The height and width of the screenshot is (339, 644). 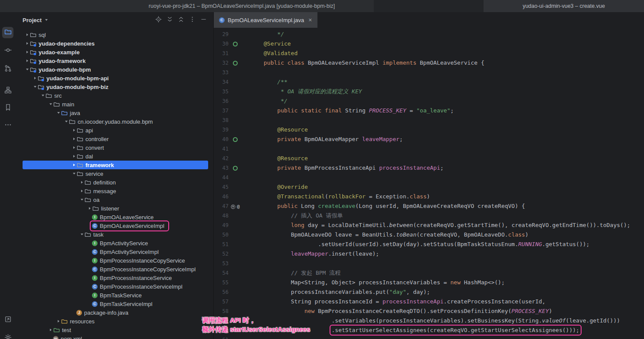 What do you see at coordinates (115, 208) in the screenshot?
I see `tree-item-listener: listener` at bounding box center [115, 208].